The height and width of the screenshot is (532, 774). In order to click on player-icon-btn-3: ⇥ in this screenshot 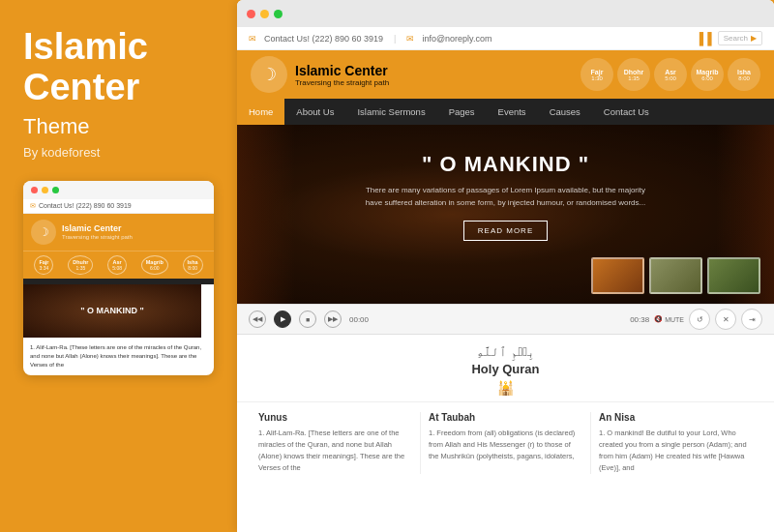, I will do `click(752, 319)`.